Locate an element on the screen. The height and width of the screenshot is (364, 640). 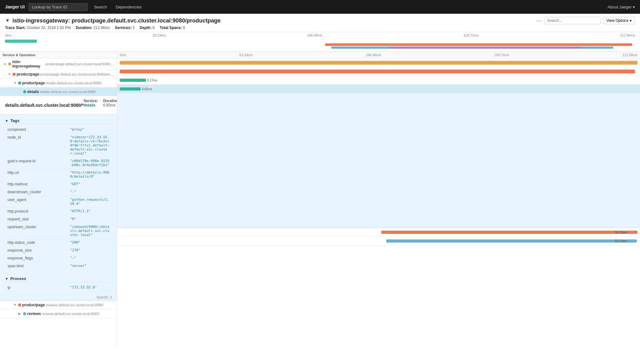
tag-key: response_flags is located at coordinates (36, 258).